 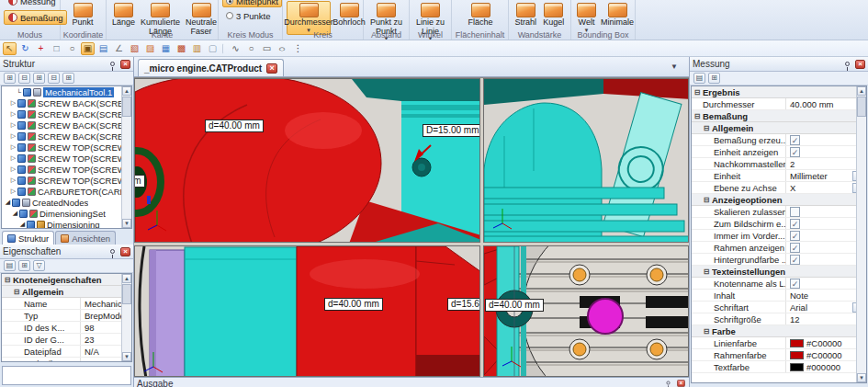 I want to click on circle-tool-icon: ○, so click(x=252, y=49).